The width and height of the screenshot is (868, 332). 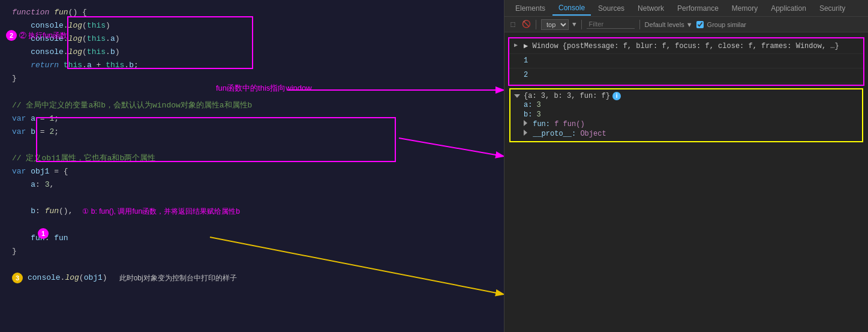 What do you see at coordinates (525, 133) in the screenshot?
I see `proto-expand-icon` at bounding box center [525, 133].